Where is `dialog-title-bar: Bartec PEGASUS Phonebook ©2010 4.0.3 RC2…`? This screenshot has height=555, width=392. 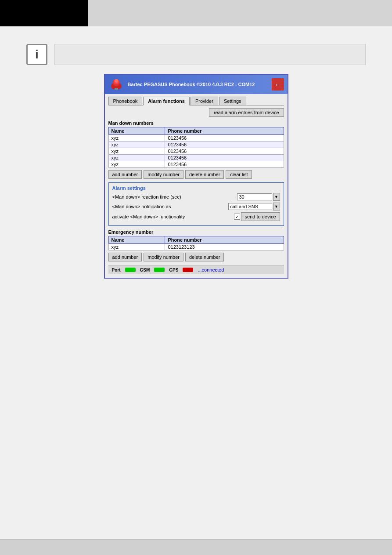 dialog-title-bar: Bartec PEGASUS Phonebook ©2010 4.0.3 RC2… is located at coordinates (196, 84).